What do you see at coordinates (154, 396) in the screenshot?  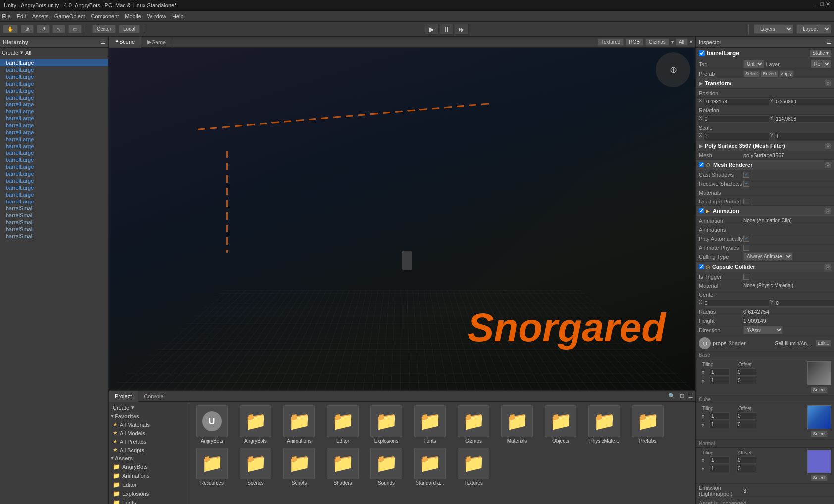 I see `tab-console: Console` at bounding box center [154, 396].